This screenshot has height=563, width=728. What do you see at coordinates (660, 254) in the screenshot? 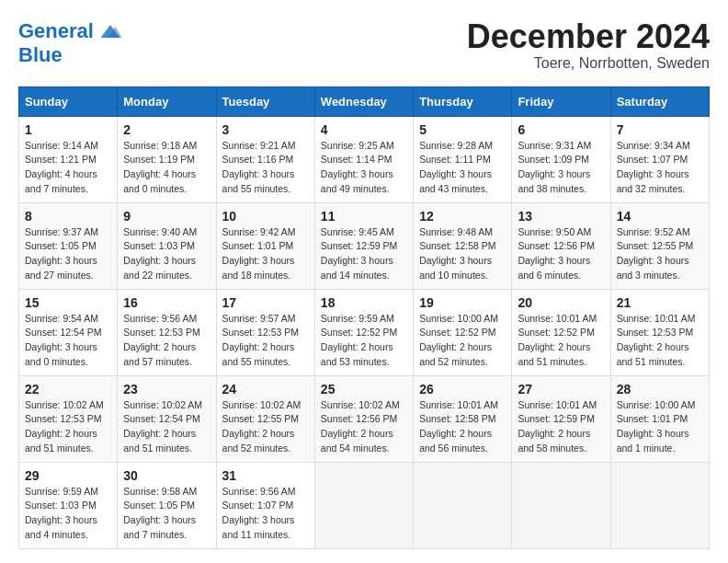
I see `day-info: Sunrise: 9:52 AM Sunset: 12:55 PM Daylig…` at bounding box center [660, 254].